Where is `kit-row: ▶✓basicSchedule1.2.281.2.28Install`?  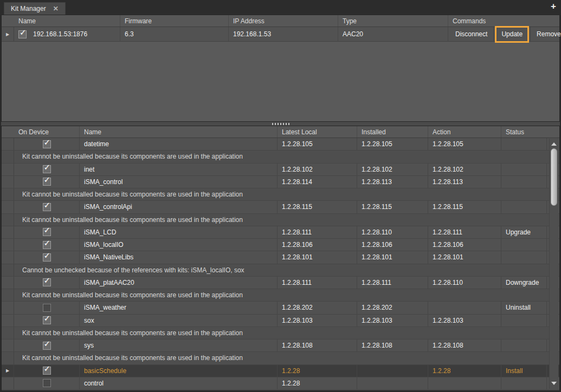 kit-row: ▶✓basicSchedule1.2.281.2.28Install is located at coordinates (281, 371).